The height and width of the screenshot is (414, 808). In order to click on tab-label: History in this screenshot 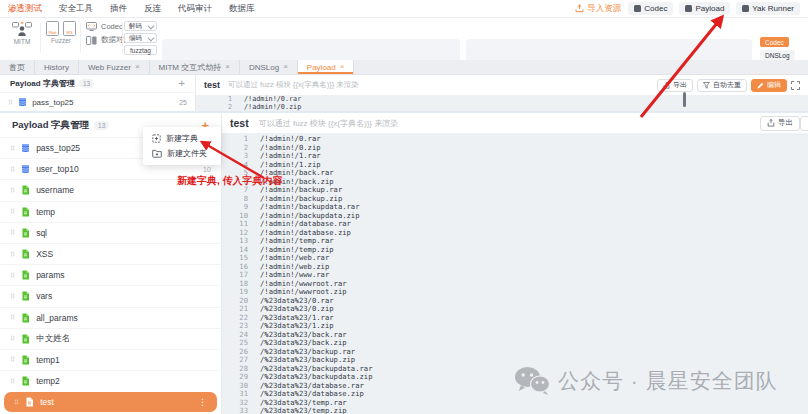, I will do `click(56, 68)`.